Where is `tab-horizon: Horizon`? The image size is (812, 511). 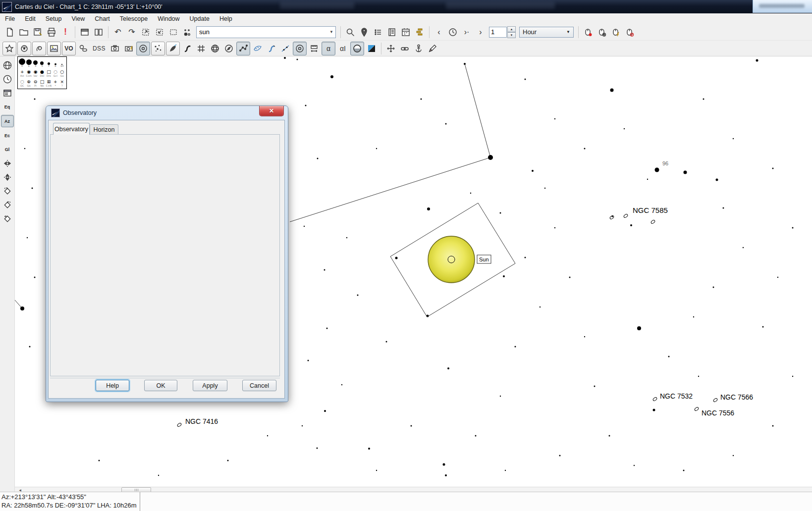 tab-horizon: Horizon is located at coordinates (104, 130).